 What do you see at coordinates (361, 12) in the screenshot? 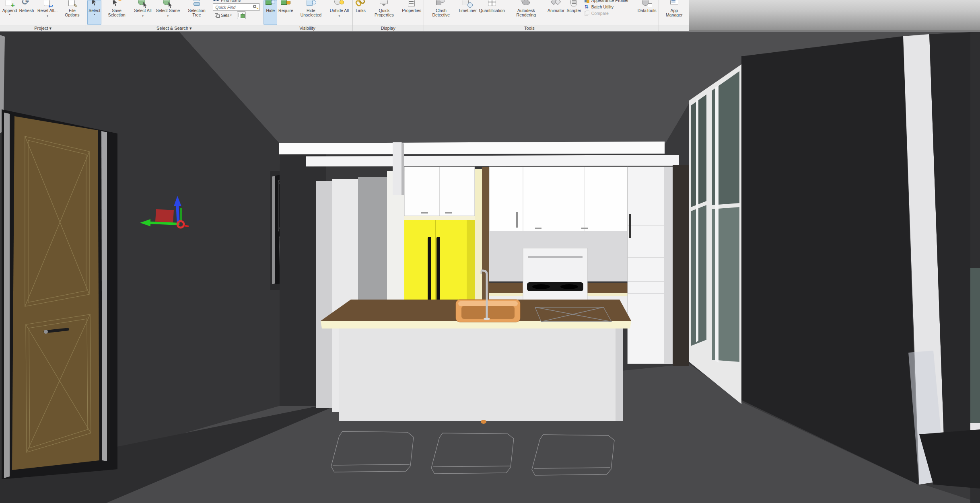
I see `links-button: Links` at bounding box center [361, 12].